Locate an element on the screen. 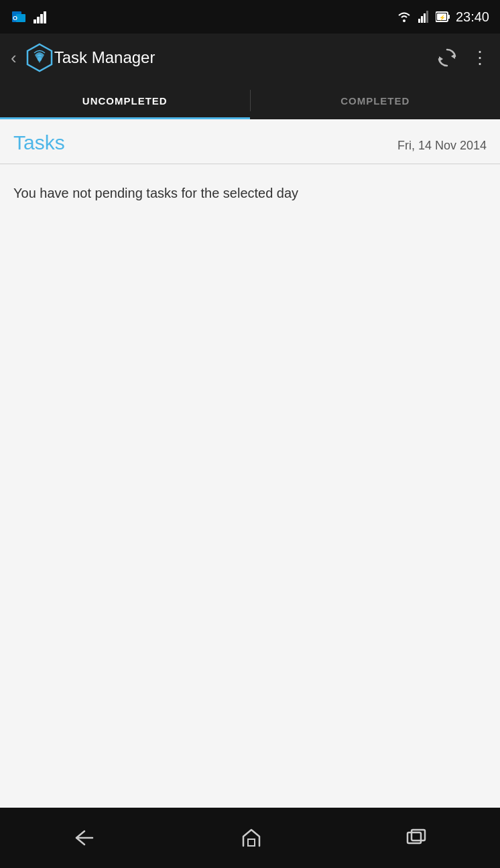 The height and width of the screenshot is (868, 500). app-title: Task Manager is located at coordinates (245, 58).